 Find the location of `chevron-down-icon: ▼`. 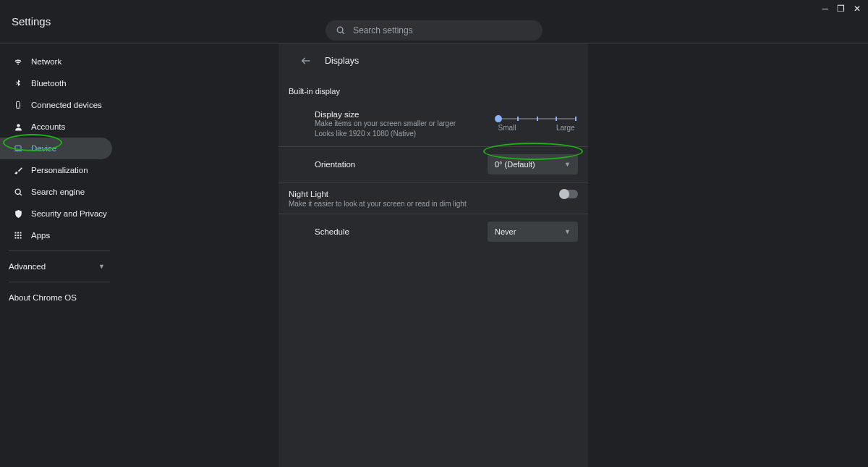

chevron-down-icon: ▼ is located at coordinates (101, 266).